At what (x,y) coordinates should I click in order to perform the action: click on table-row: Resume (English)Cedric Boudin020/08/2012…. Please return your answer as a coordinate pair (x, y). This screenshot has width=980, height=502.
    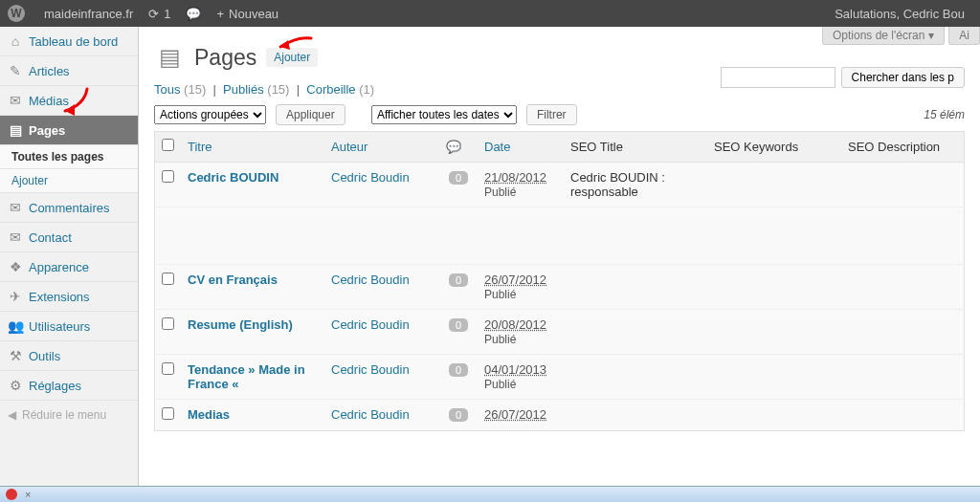
    Looking at the image, I should click on (560, 333).